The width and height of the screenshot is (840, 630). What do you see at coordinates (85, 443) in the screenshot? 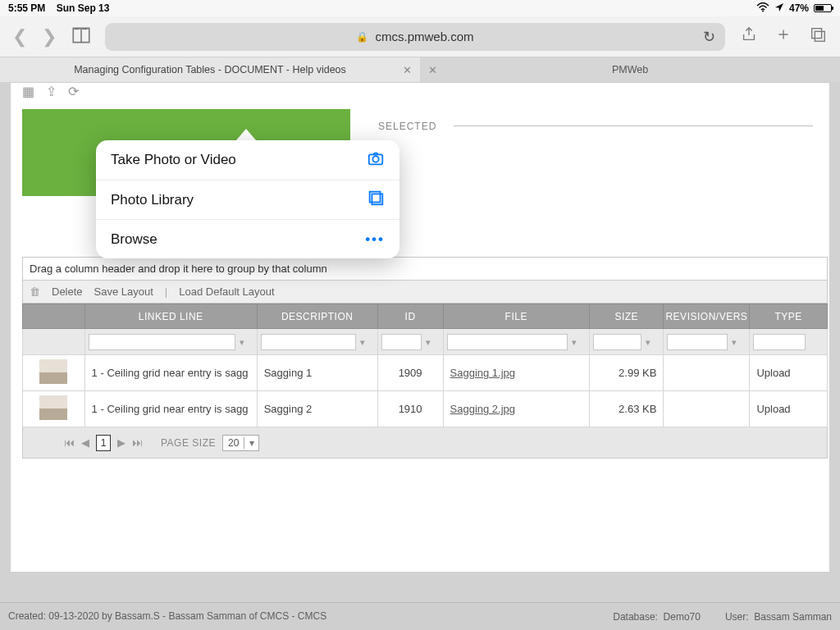
I see `prev-page-button: ◀` at bounding box center [85, 443].